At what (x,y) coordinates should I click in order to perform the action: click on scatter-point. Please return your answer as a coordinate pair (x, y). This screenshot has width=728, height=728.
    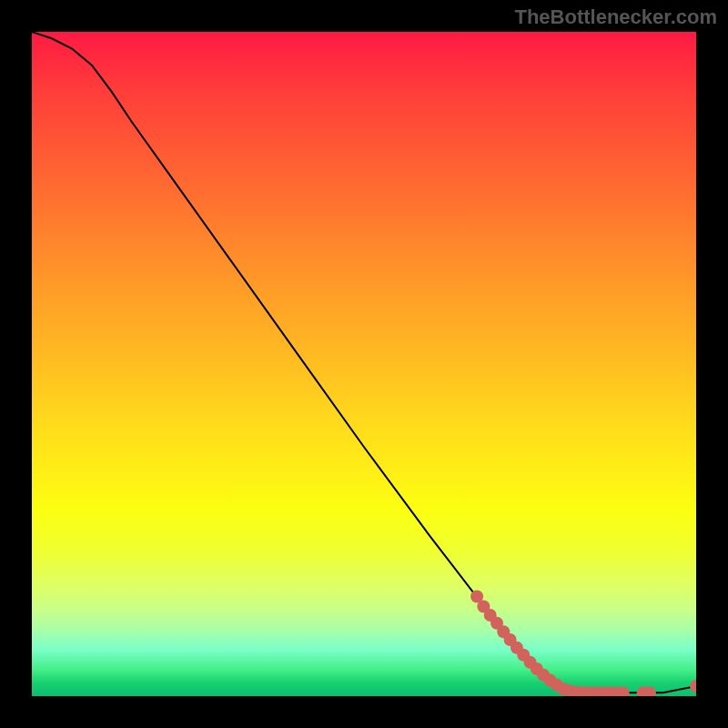
    Looking at the image, I should click on (693, 686).